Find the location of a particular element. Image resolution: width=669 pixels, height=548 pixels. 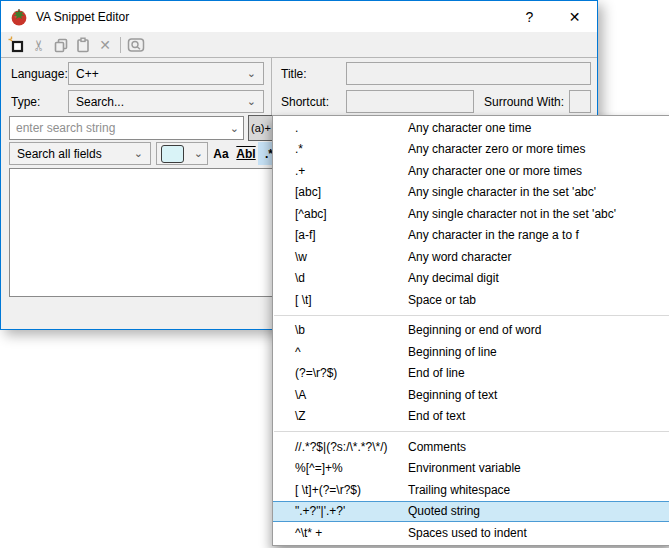

paste-button is located at coordinates (83, 45).